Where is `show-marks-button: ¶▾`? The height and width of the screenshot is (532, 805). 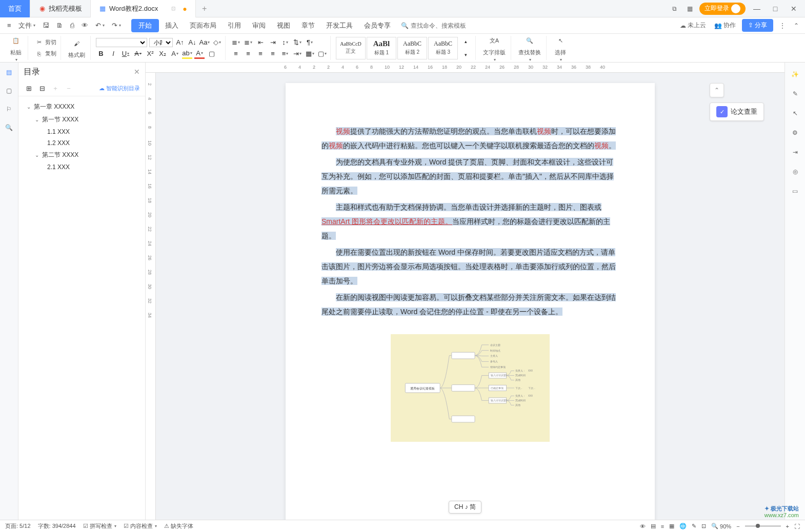
show-marks-button: ¶▾ is located at coordinates (310, 43).